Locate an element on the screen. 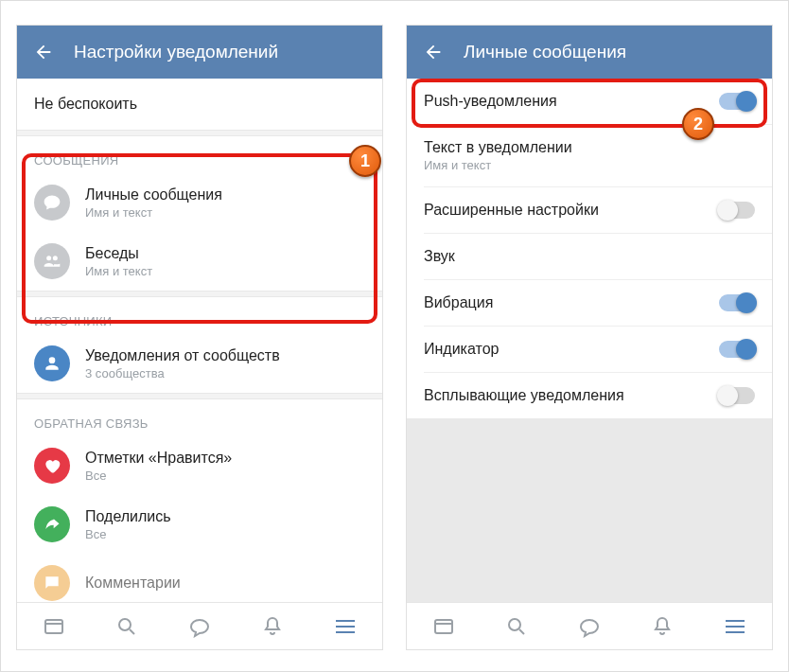  header: Настройки уведомлений is located at coordinates (200, 52).